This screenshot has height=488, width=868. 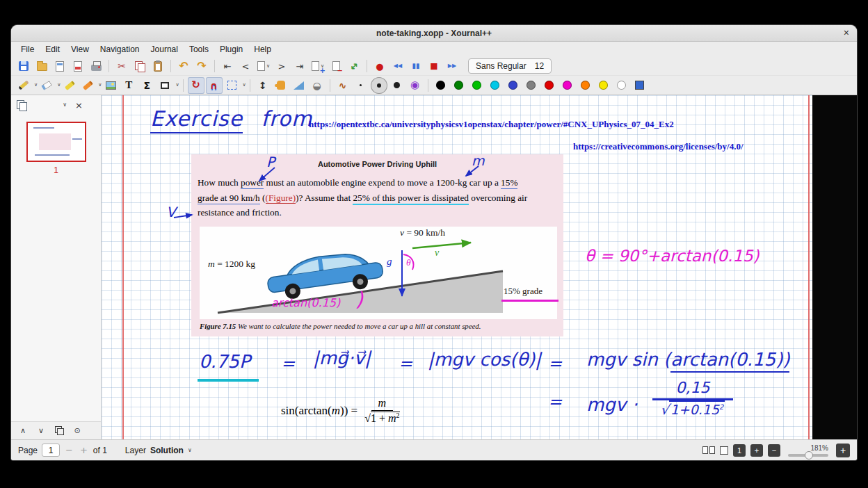 What do you see at coordinates (491, 124) in the screenshot?
I see `source-link: https://opentextbc.ca/universityphysicsv…` at bounding box center [491, 124].